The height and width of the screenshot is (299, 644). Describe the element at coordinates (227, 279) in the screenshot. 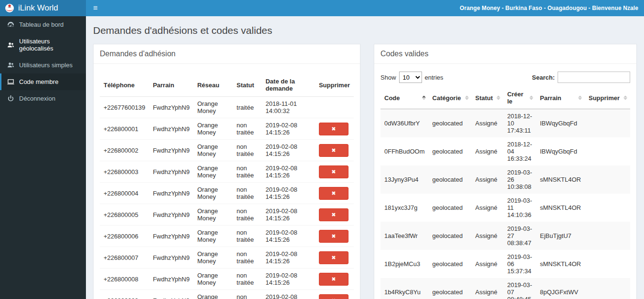

I see `table-row: +226800008FwdhzYphN9Orange Moneynon trai…` at that location.